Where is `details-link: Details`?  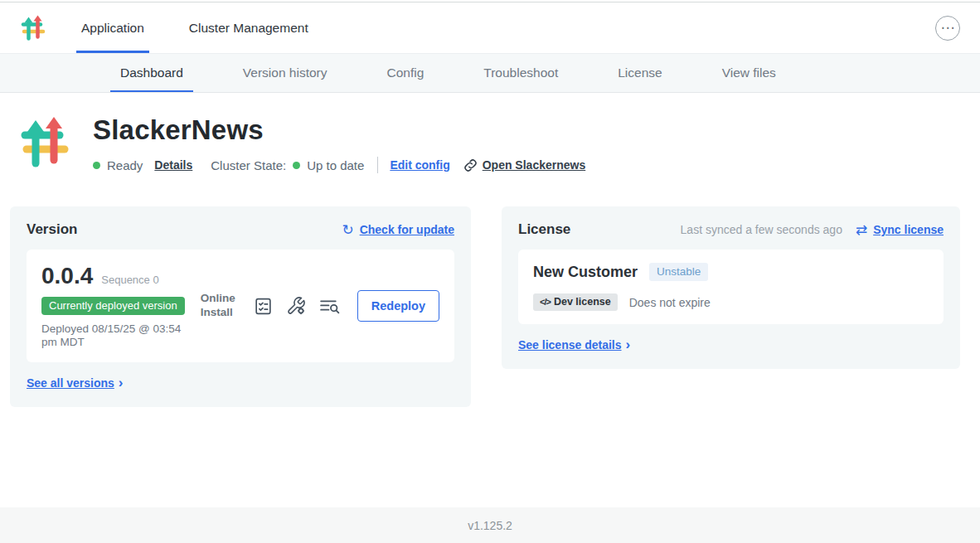 details-link: Details is located at coordinates (173, 165).